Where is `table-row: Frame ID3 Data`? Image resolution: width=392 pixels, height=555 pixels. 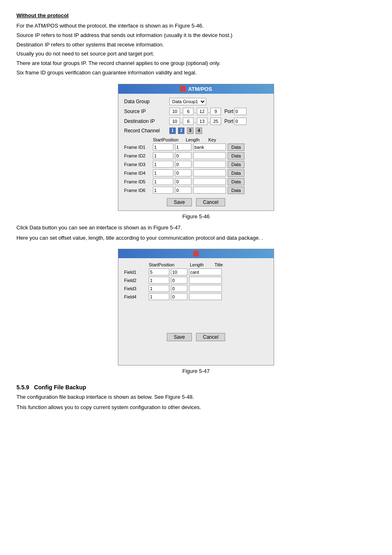
table-row: Frame ID3 Data is located at coordinates (196, 164).